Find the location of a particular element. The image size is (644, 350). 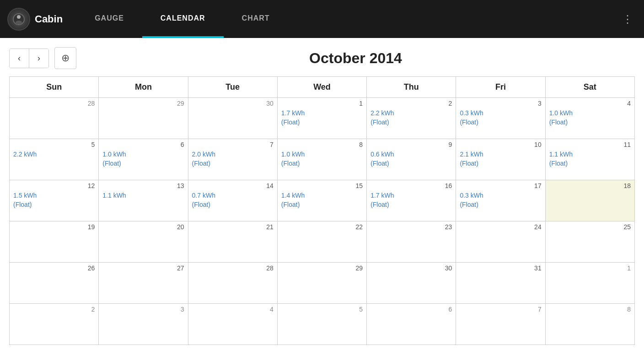

calendar-day: 111.1 kWh (Float) is located at coordinates (590, 160).